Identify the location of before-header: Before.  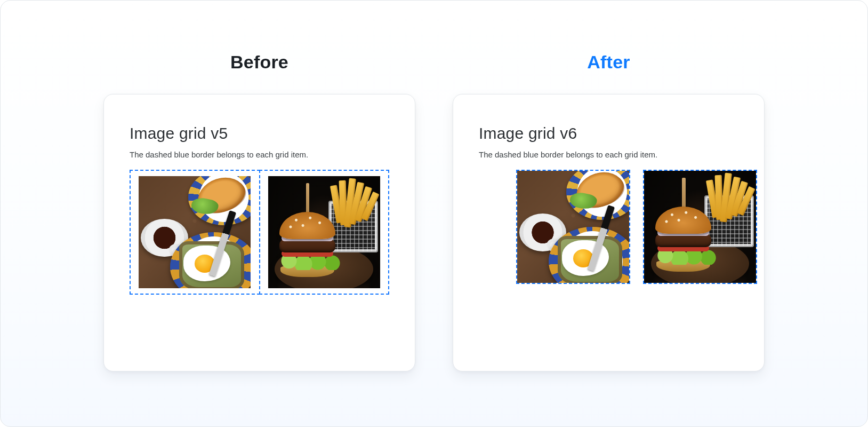
(259, 62).